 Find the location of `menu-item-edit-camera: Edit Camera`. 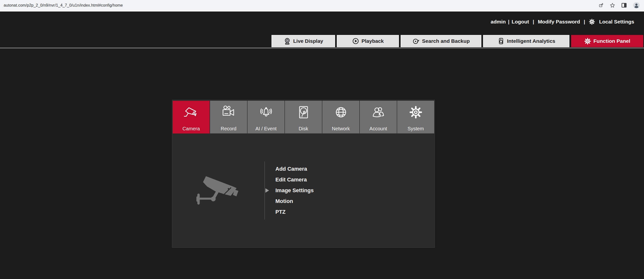

menu-item-edit-camera: Edit Camera is located at coordinates (294, 180).